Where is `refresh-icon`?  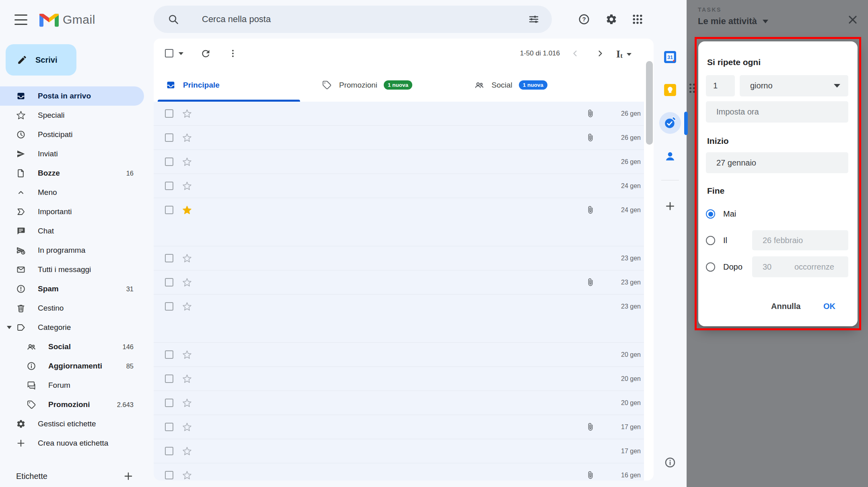 refresh-icon is located at coordinates (206, 54).